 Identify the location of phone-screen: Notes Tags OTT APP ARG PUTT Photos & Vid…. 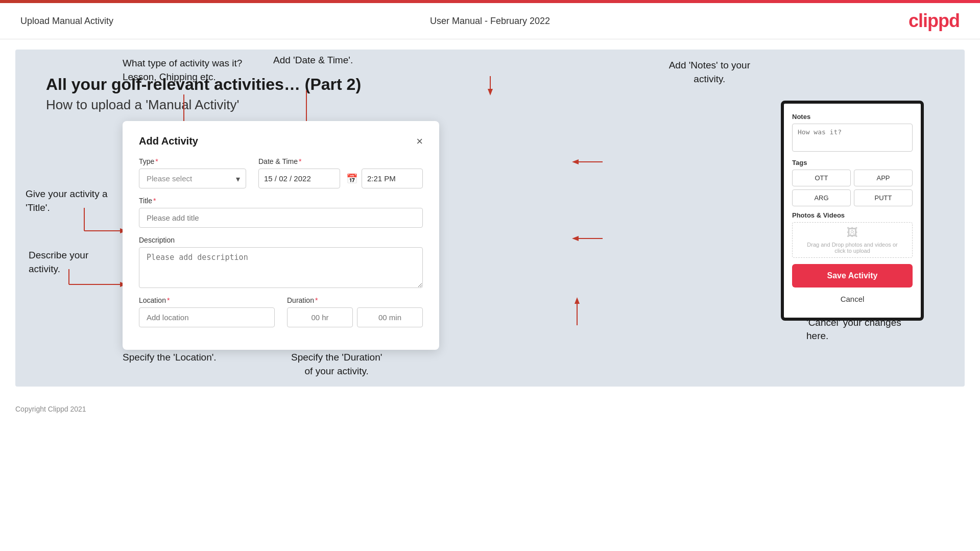
(852, 210).